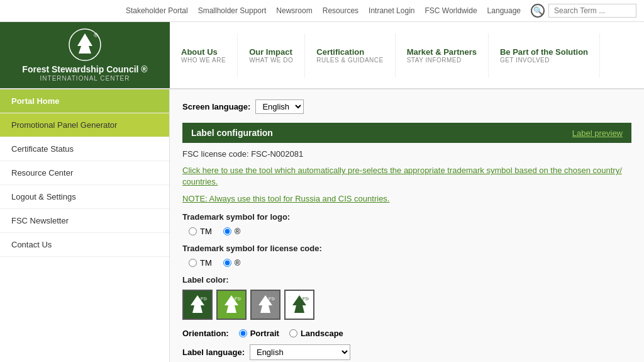 The height and width of the screenshot is (362, 644). I want to click on logo-area: ® Forest Stewardship Council ® INTERNATI…, so click(85, 55).